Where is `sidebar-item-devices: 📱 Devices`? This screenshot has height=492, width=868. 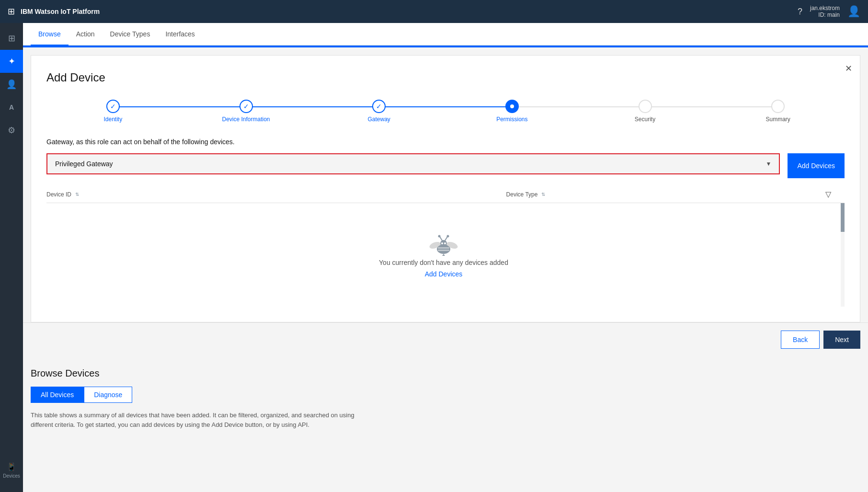 sidebar-item-devices: 📱 Devices is located at coordinates (11, 470).